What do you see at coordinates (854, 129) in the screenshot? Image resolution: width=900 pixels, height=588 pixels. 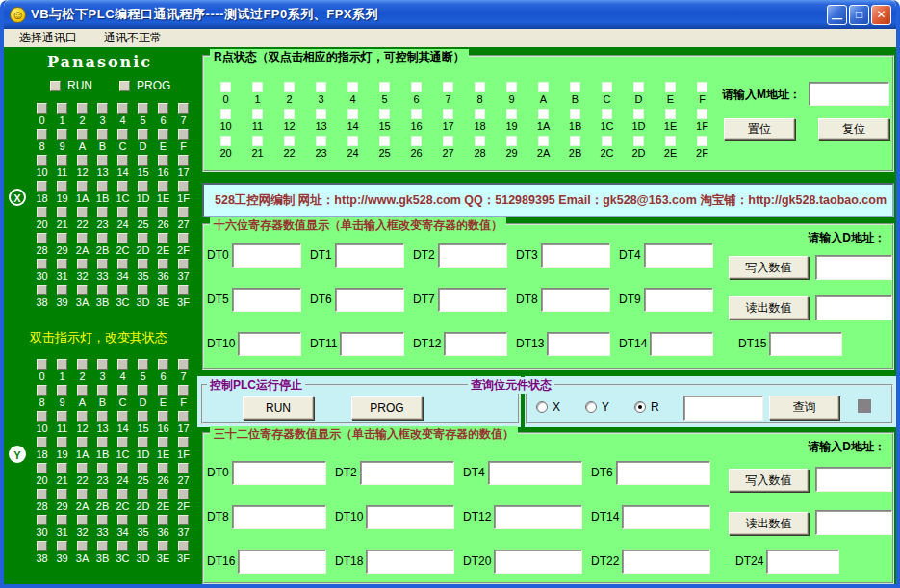 I see `reset-button: 复位` at bounding box center [854, 129].